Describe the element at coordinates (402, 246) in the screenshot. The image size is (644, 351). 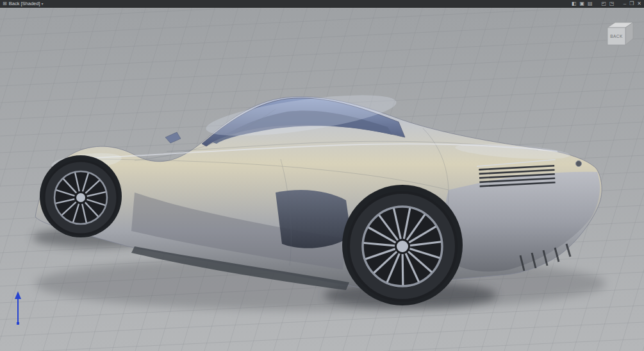
I see `rear-wheel` at that location.